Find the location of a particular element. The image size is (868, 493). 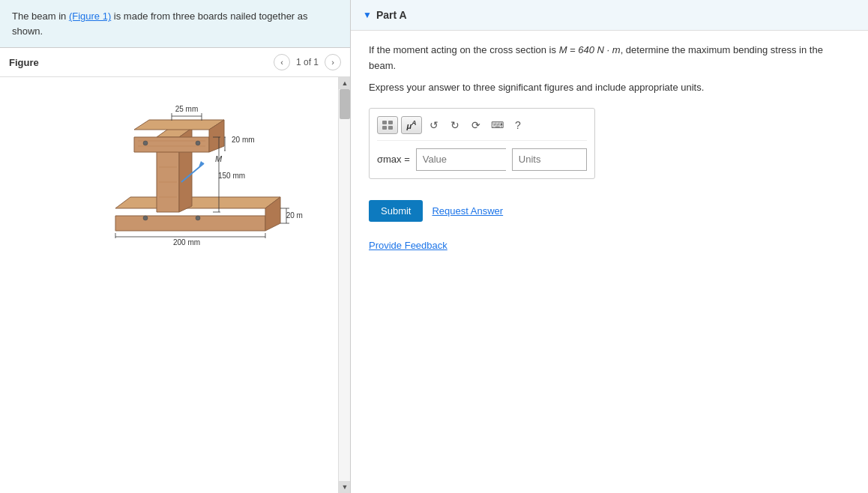

figure-title: Figure is located at coordinates (24, 63).